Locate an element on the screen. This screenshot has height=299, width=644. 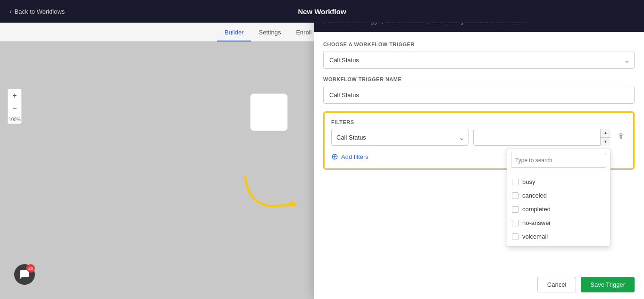
spinner-up-button: ▲ is located at coordinates (605, 133).